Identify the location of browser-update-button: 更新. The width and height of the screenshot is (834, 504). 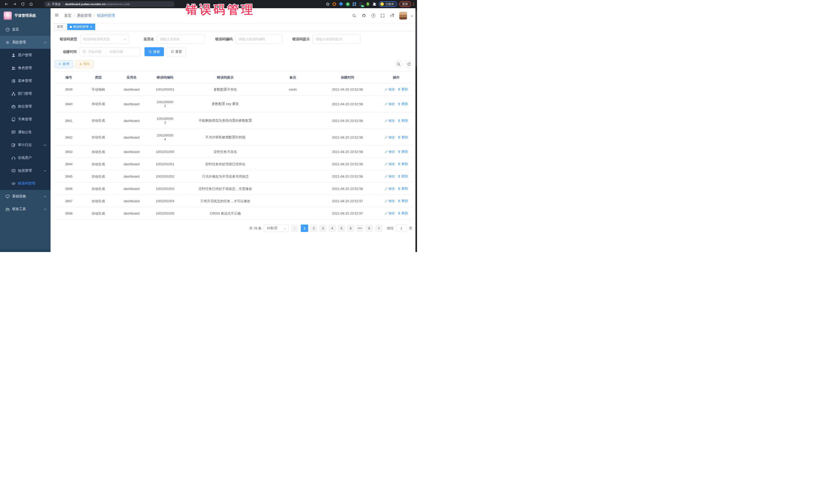
(405, 4).